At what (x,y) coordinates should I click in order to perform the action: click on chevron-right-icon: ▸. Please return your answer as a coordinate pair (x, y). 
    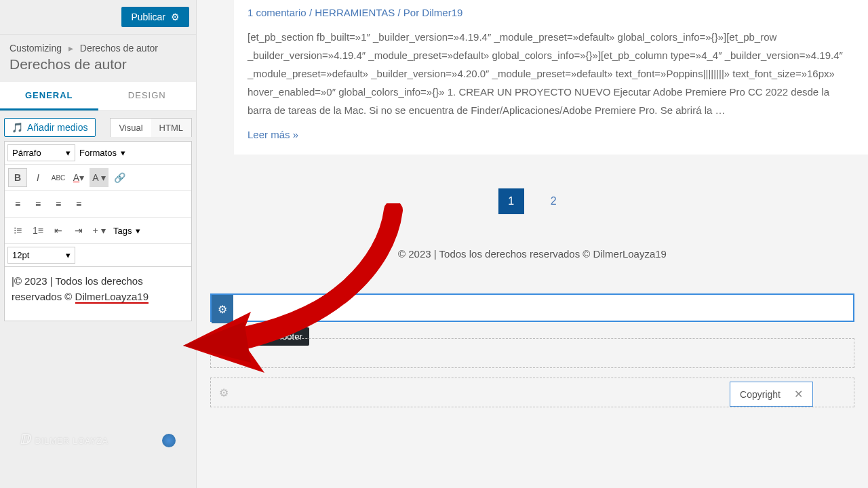
    Looking at the image, I should click on (71, 48).